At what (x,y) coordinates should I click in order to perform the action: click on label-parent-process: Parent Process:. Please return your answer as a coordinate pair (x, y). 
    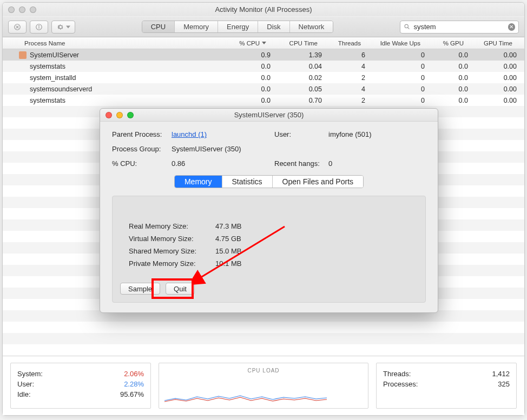
    Looking at the image, I should click on (142, 134).